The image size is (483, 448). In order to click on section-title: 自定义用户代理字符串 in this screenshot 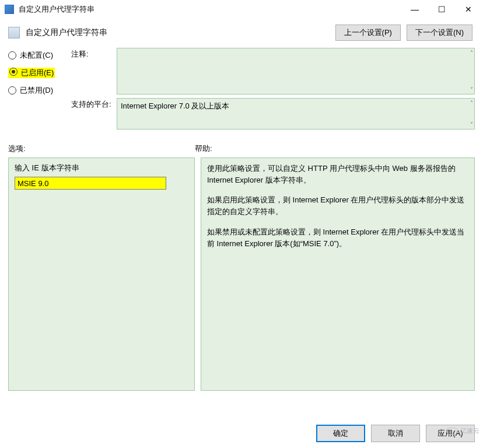, I will do `click(181, 33)`.